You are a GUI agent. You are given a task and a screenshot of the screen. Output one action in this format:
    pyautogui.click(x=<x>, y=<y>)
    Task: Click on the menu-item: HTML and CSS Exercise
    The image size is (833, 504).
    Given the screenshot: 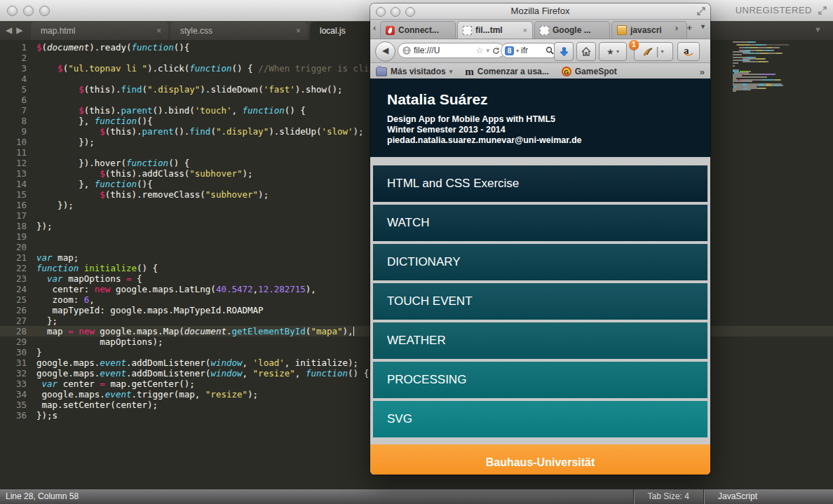 What is the action you would take?
    pyautogui.click(x=540, y=184)
    